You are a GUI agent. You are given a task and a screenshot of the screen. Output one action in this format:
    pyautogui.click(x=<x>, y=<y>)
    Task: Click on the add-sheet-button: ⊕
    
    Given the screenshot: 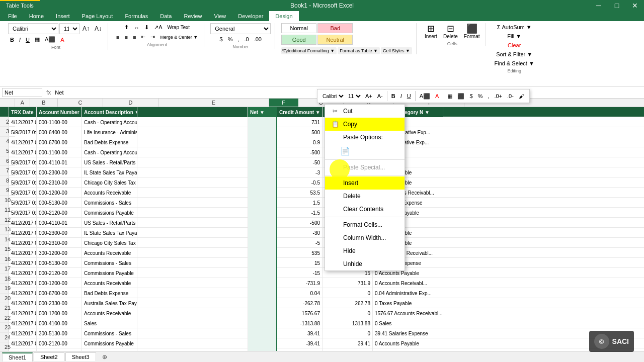 What is the action you would take?
    pyautogui.click(x=105, y=357)
    